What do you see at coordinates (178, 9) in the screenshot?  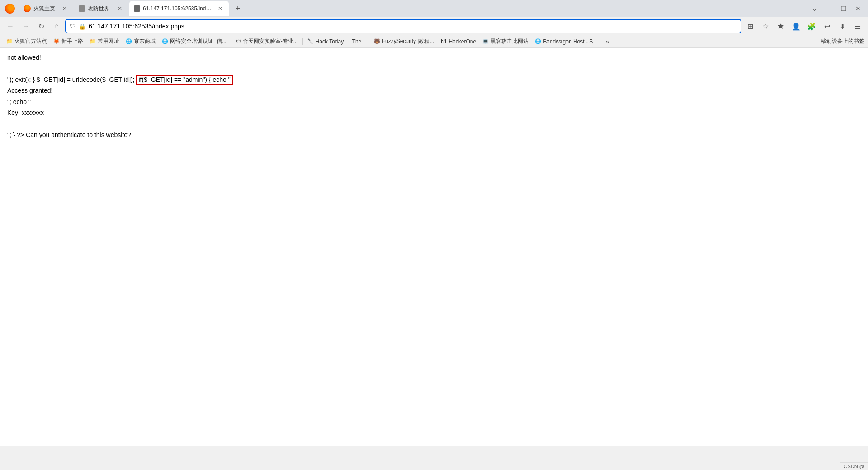 I see `tab-title-3: 61.147.171.105:62535/index.phps` at bounding box center [178, 9].